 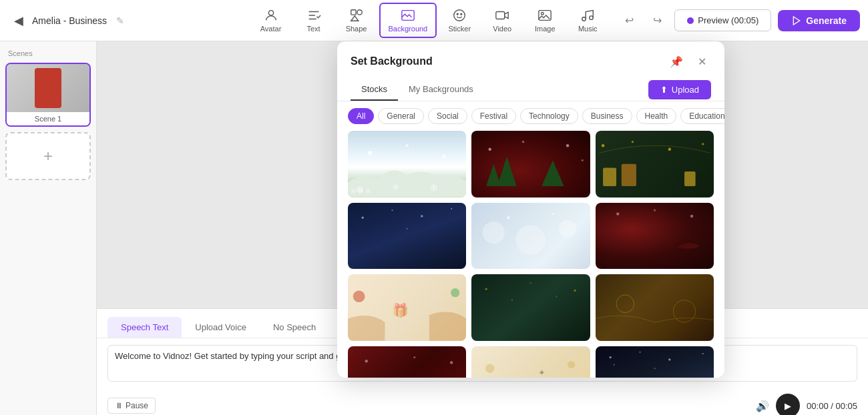 What do you see at coordinates (48, 228) in the screenshot?
I see `scenes-sidebar: Scenes Scene 1 +` at bounding box center [48, 228].